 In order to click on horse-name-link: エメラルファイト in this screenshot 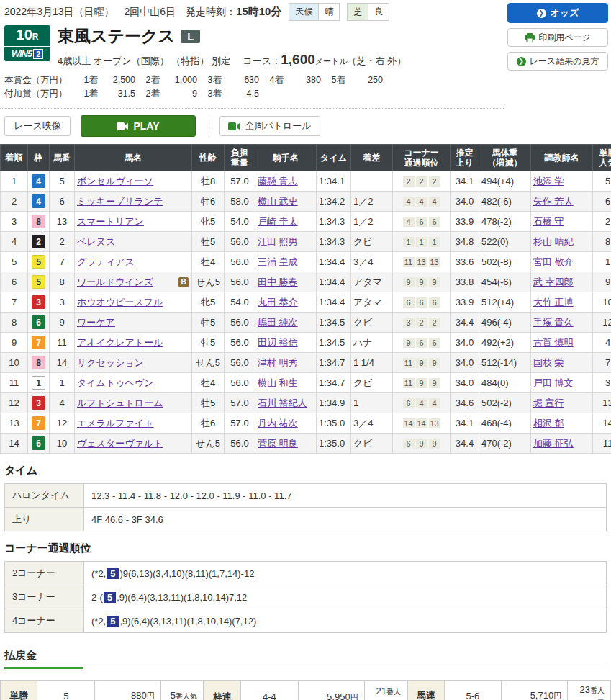, I will do `click(115, 423)`.